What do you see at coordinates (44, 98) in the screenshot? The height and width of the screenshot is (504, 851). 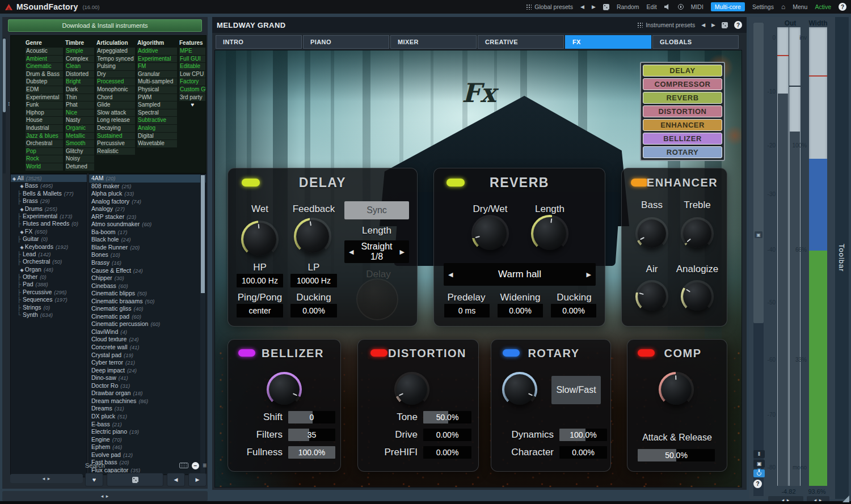 I see `filter-item: Experimental` at bounding box center [44, 98].